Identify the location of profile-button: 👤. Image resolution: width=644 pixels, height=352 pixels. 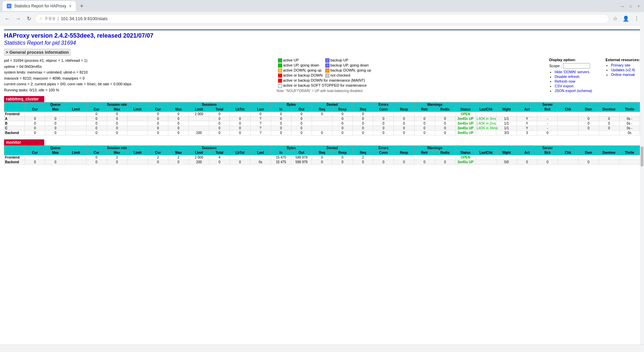
(626, 19).